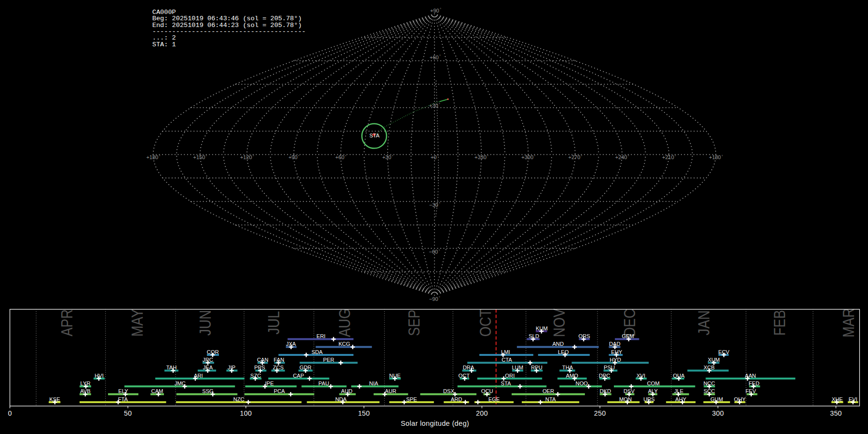 The height and width of the screenshot is (434, 868). Describe the element at coordinates (329, 360) in the screenshot. I see `svg-text: PER` at that location.